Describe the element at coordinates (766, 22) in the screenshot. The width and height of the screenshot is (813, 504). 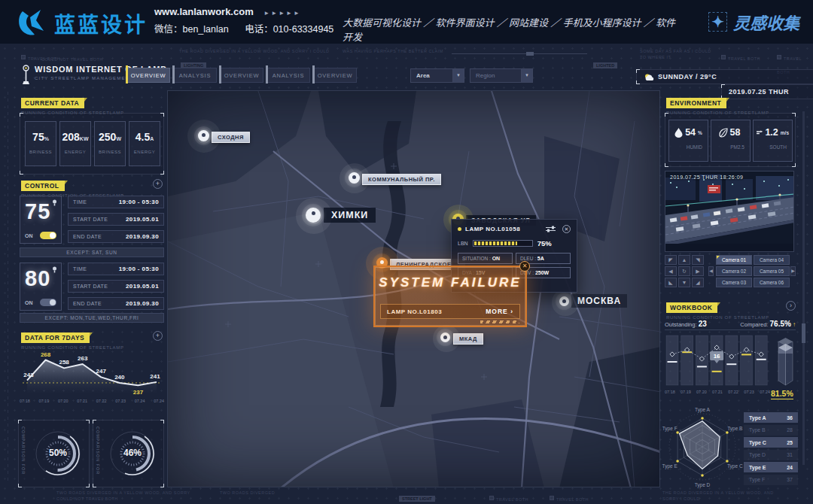
I see `collection-text: 灵感收集` at that location.